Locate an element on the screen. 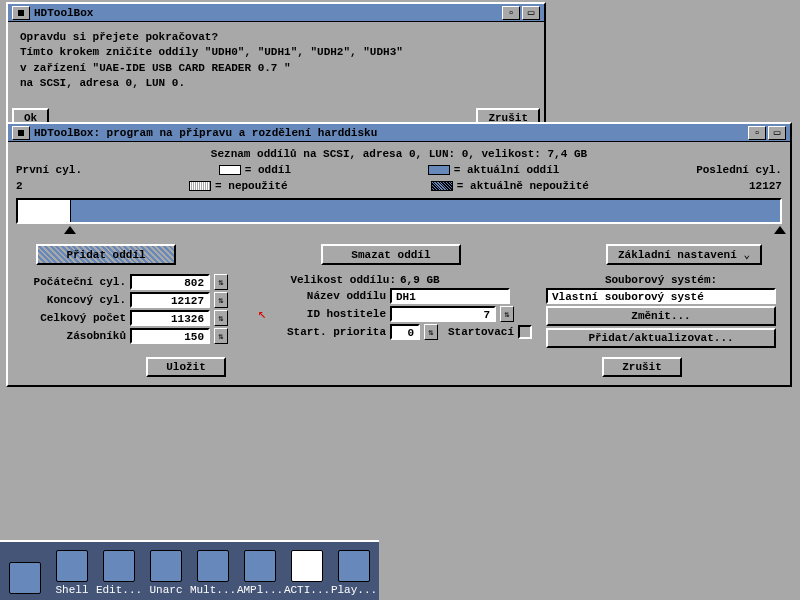  save-button: Uložit is located at coordinates (186, 367).